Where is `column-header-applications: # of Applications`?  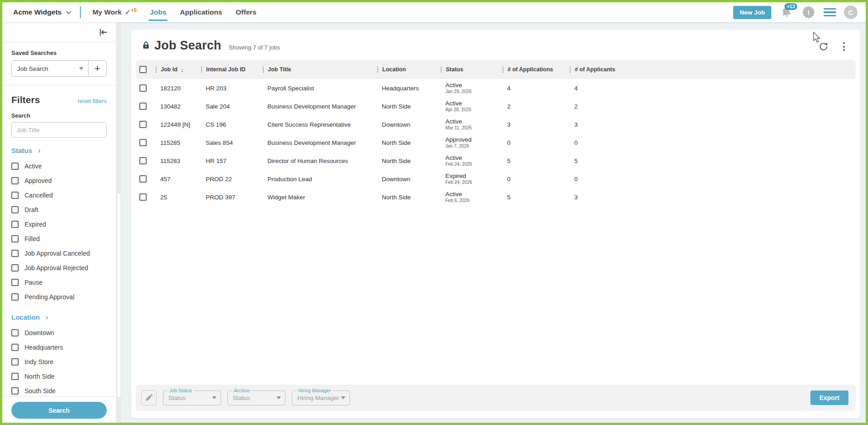 column-header-applications: # of Applications is located at coordinates (536, 69).